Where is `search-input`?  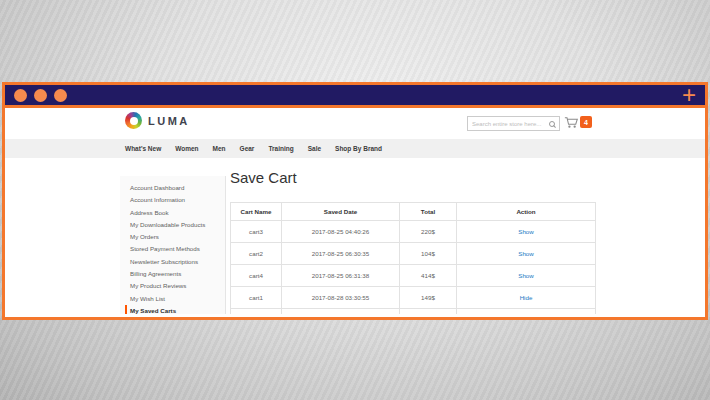 search-input is located at coordinates (510, 124).